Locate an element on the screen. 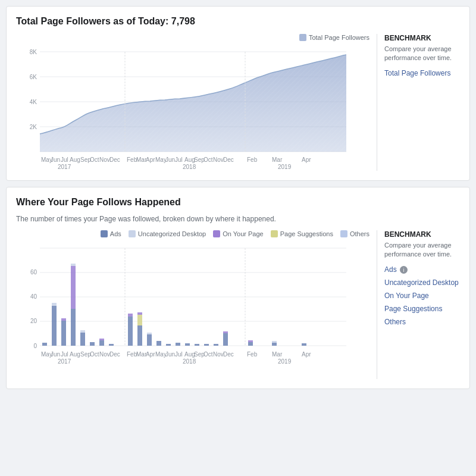 The height and width of the screenshot is (476, 476). uncat-legend-label: Uncategorized Desktop is located at coordinates (172, 234).